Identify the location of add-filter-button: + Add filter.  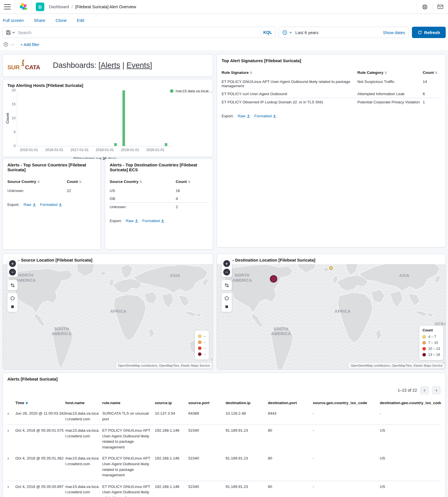
(30, 45).